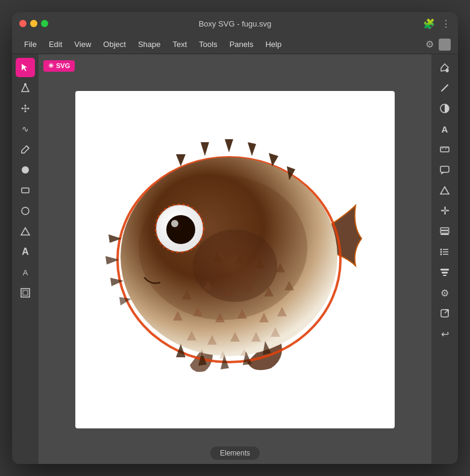 The width and height of the screenshot is (470, 476). Describe the element at coordinates (445, 211) in the screenshot. I see `move-tool: ✛` at that location.